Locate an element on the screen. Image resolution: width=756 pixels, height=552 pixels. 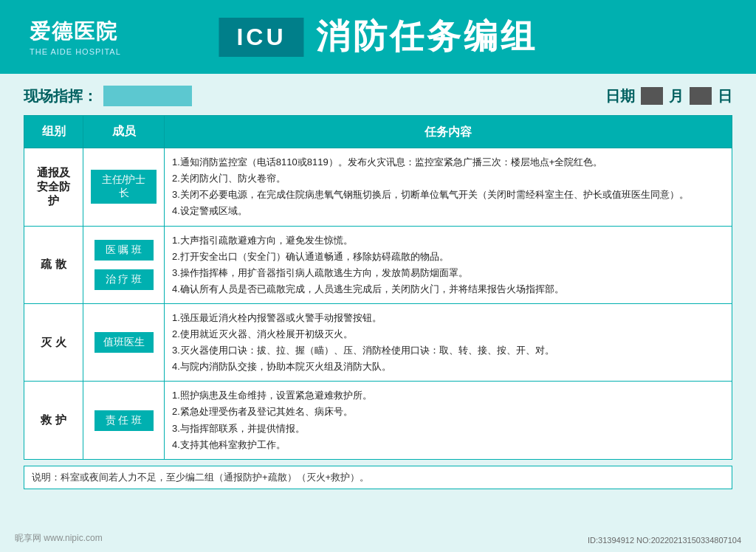
cell-member: 值班医生 is located at coordinates (124, 342).